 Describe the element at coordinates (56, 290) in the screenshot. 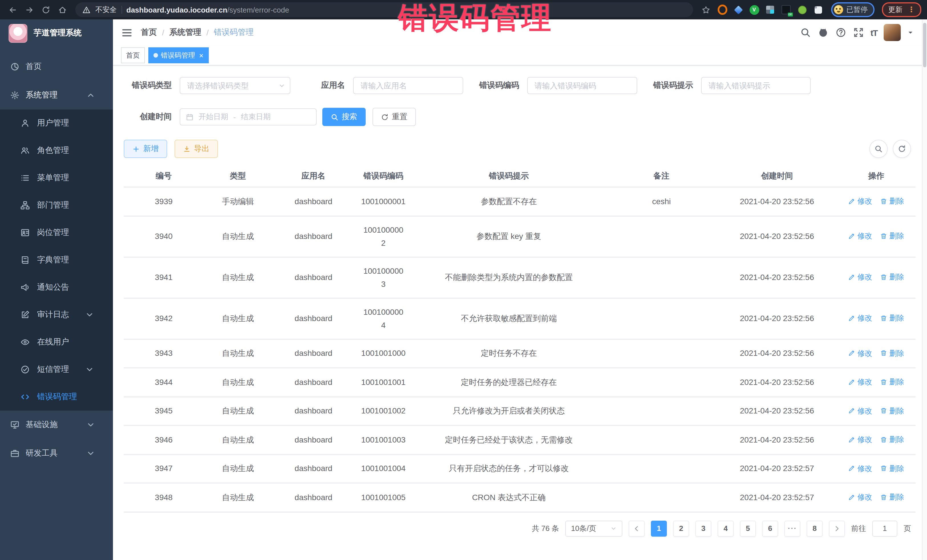

I see `sidebar: 芋道管理系统 首页系统管理用户管理角色管理菜单管理部门管理岗位管理字典管理通知公…` at that location.